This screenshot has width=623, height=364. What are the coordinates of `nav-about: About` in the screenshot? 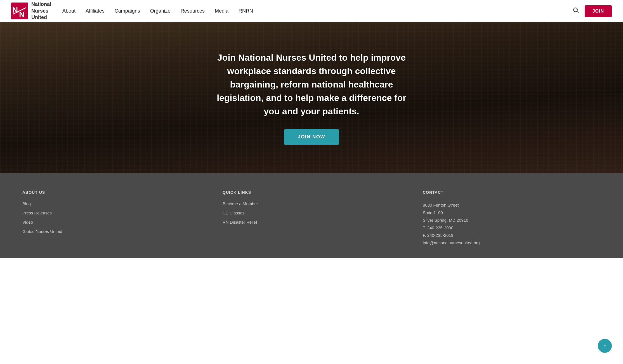 It's located at (69, 11).